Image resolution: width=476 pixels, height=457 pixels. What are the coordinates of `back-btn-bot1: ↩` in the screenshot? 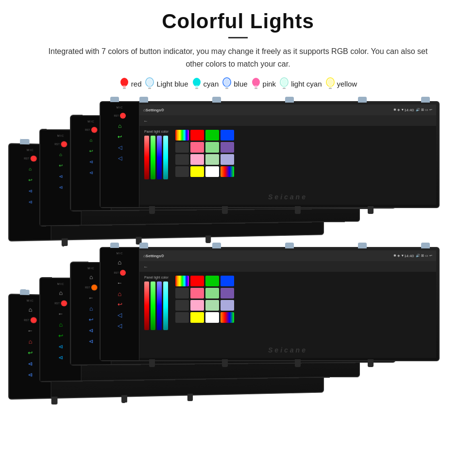 It's located at (61, 335).